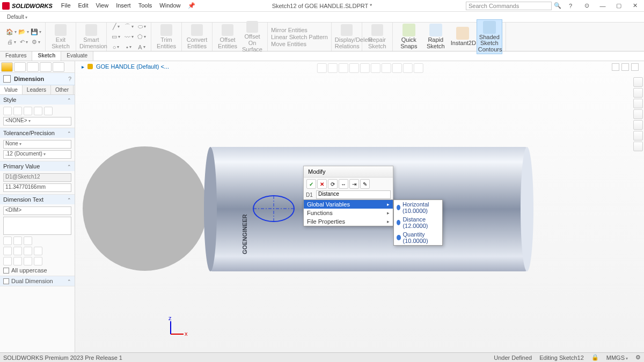 This screenshot has height=362, width=644. What do you see at coordinates (24, 32) in the screenshot?
I see `open-button: 📂` at bounding box center [24, 32].